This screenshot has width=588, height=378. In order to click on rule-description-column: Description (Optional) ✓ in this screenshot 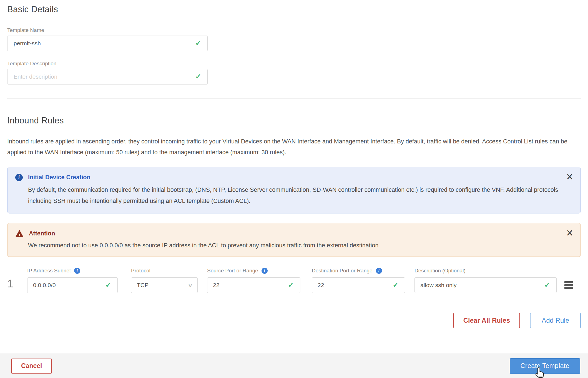, I will do `click(486, 280)`.